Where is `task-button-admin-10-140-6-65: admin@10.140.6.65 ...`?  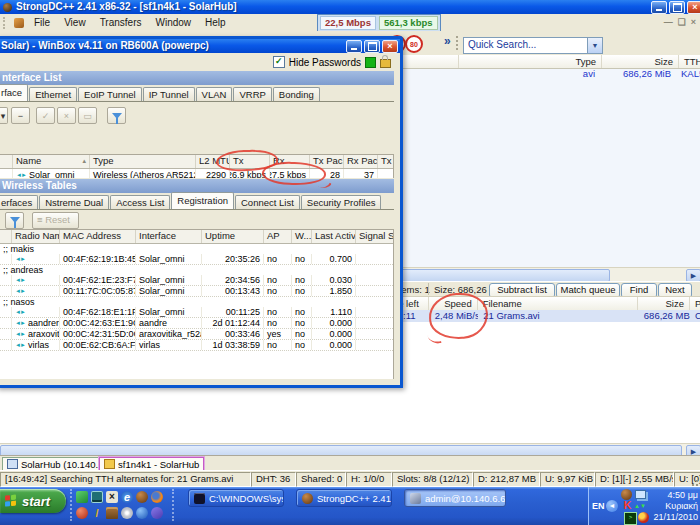 task-button-admin-10-140-6-65: admin@10.140.6.65 ... is located at coordinates (455, 498).